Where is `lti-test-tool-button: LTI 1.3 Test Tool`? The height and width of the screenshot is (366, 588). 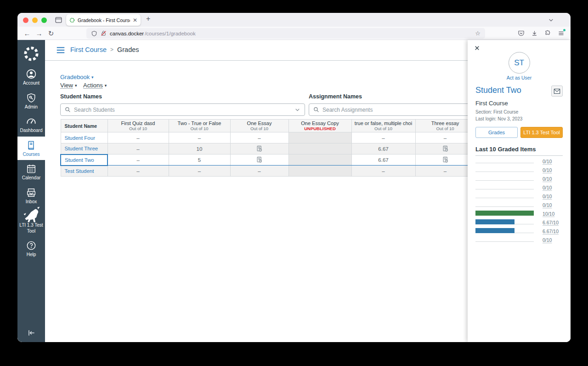
lti-test-tool-button: LTI 1.3 Test Tool is located at coordinates (542, 132).